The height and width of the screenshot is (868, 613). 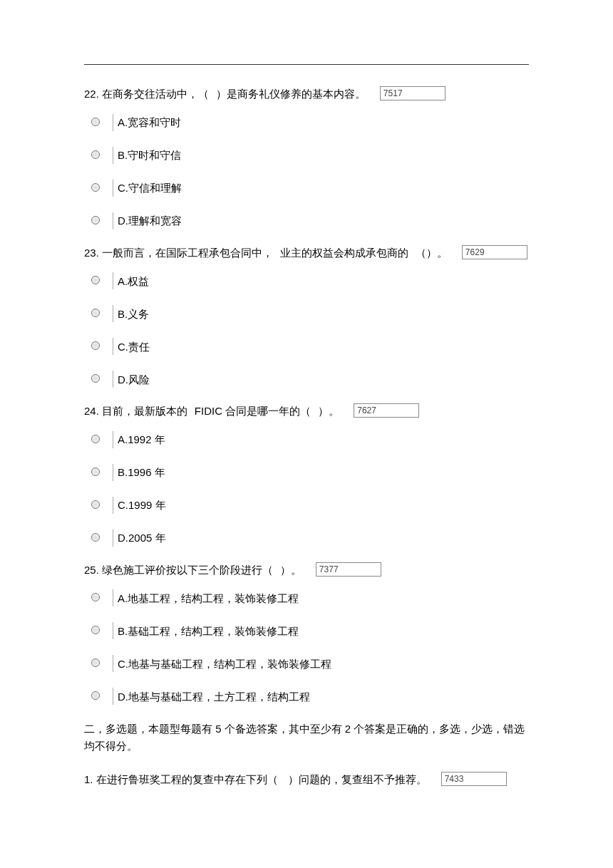 What do you see at coordinates (91, 254) in the screenshot?
I see `question-number: 23.` at bounding box center [91, 254].